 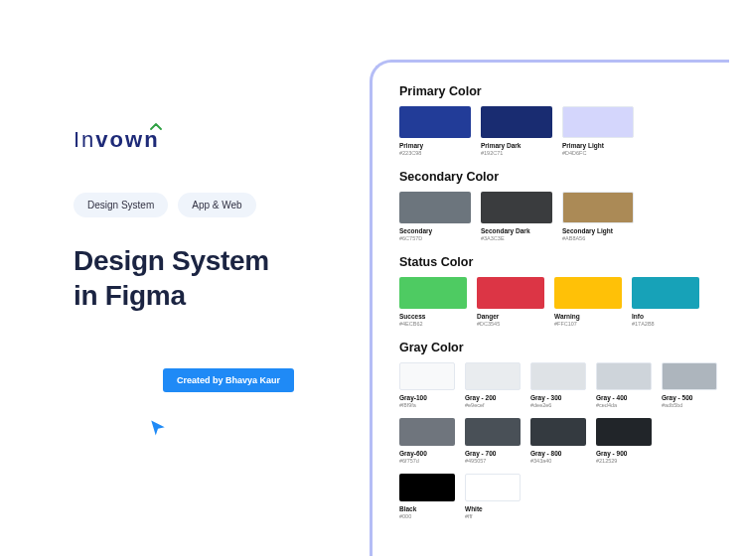 What do you see at coordinates (558, 385) in the screenshot?
I see `swatch-gray-300: Gray - 300 #dee2e6` at bounding box center [558, 385].